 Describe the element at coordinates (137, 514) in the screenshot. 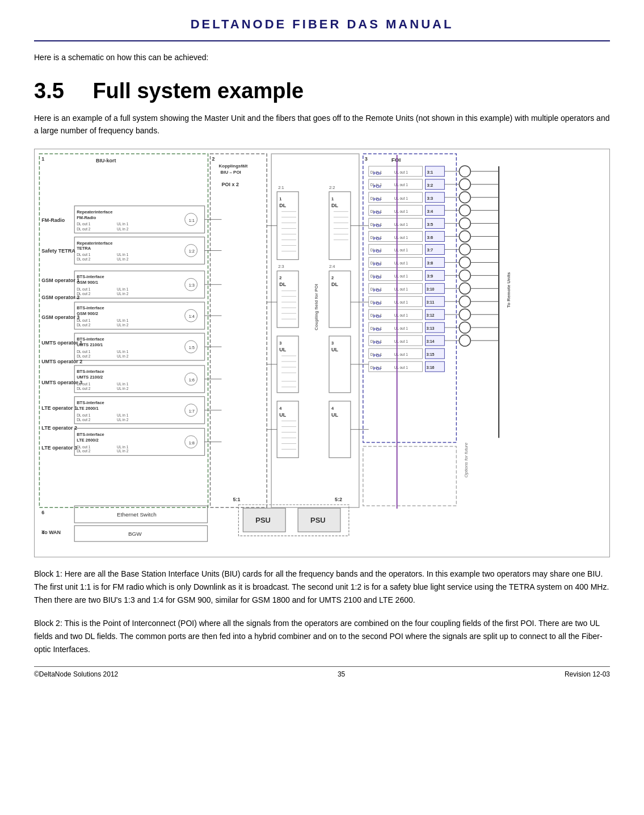

I see `svg-text: Ethernet Switch` at that location.